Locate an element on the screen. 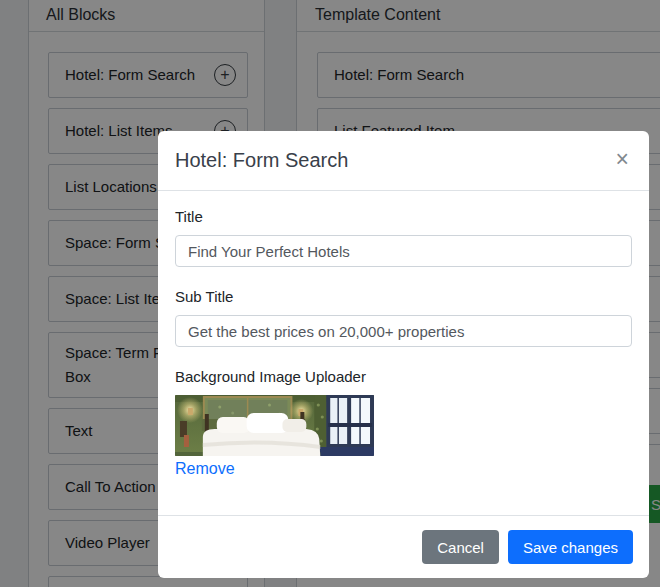 The image size is (660, 587). title-input is located at coordinates (404, 251).